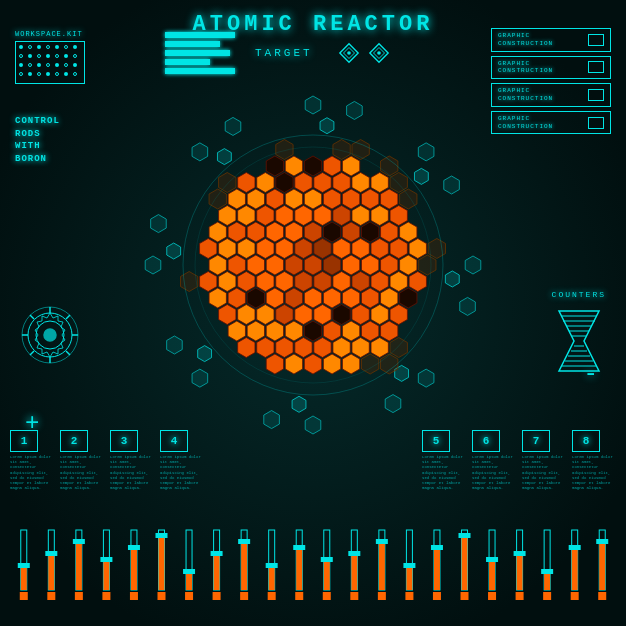 This screenshot has height=626, width=626. Describe the element at coordinates (132, 473) in the screenshot. I see `num-text-3: Lorem ipsum dolor sit amet, consectetur …` at that location.